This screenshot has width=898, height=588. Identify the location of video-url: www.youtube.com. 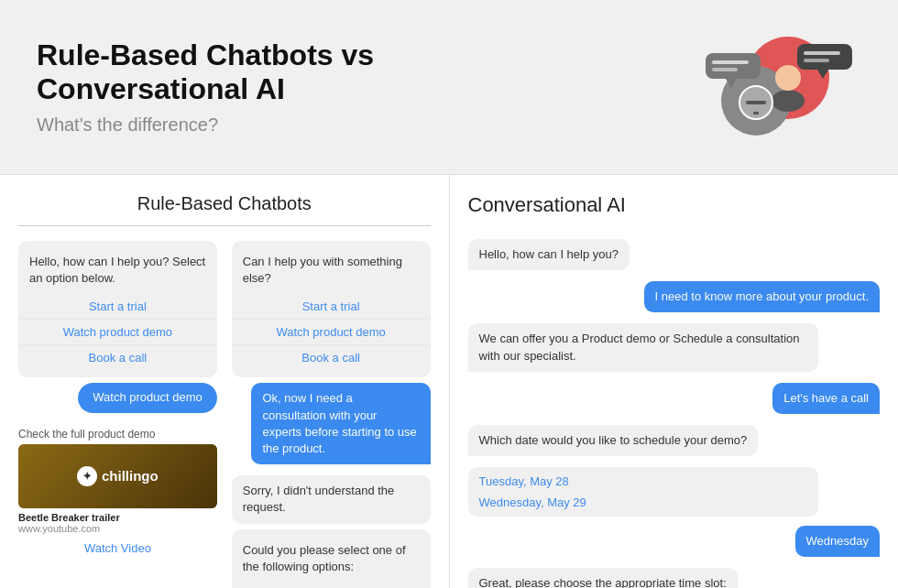
(117, 528).